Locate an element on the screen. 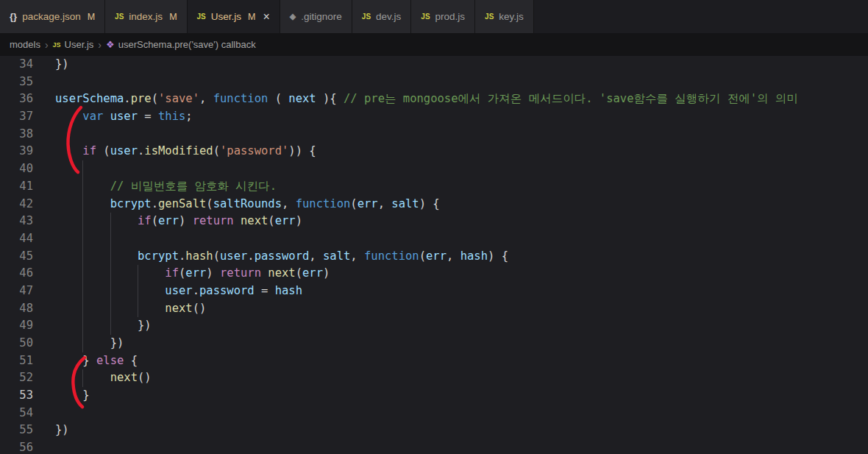 The width and height of the screenshot is (868, 454). code-text: var user = this; is located at coordinates (462, 117).